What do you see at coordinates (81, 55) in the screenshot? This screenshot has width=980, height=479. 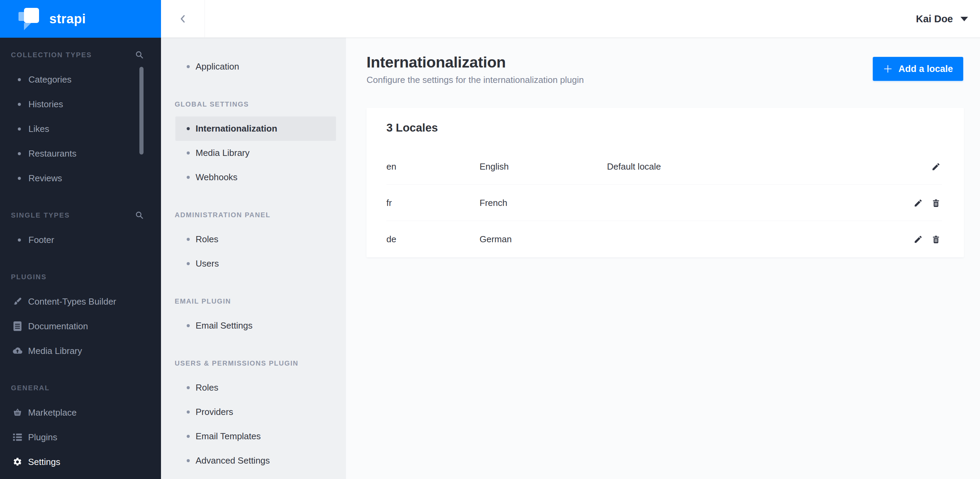 I see `section-header-collection-types: COLLECTION TYPES` at bounding box center [81, 55].